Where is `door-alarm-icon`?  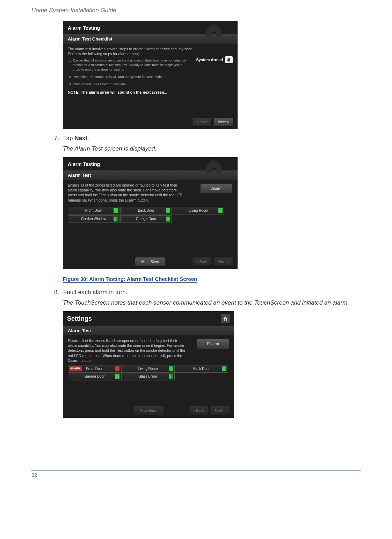
door-alarm-icon is located at coordinates (117, 369).